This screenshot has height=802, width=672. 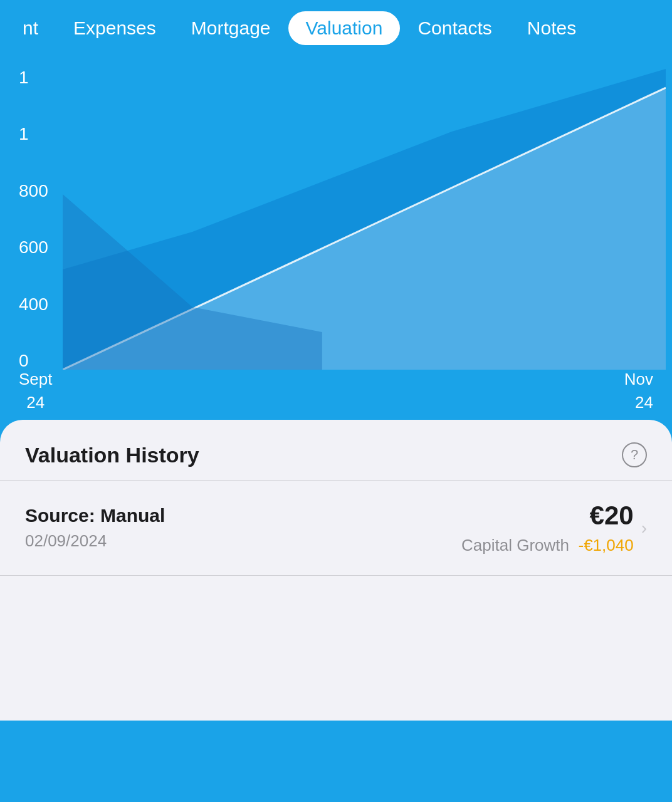 I want to click on tab-bar: nt Expenses Mortgage Valuation Contacts …, so click(x=336, y=28).